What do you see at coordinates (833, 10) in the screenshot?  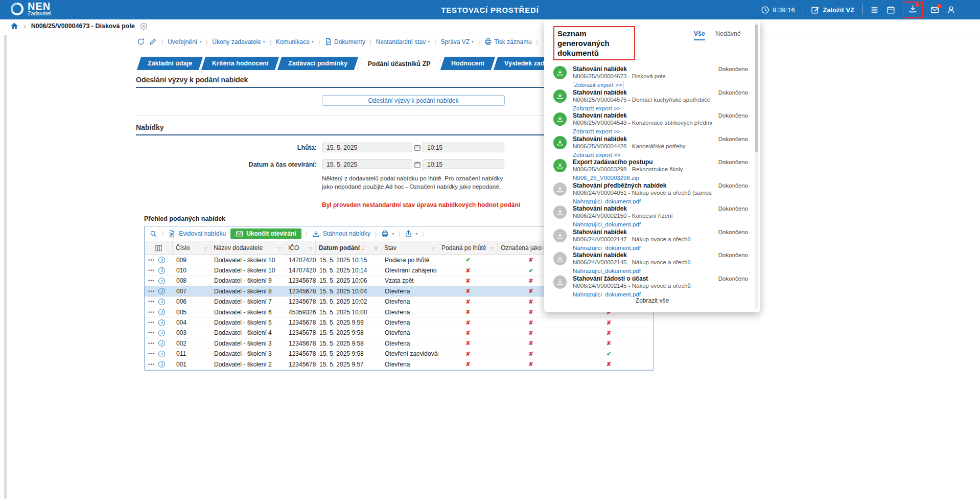 I see `create-vz-button: Založit VZ` at bounding box center [833, 10].